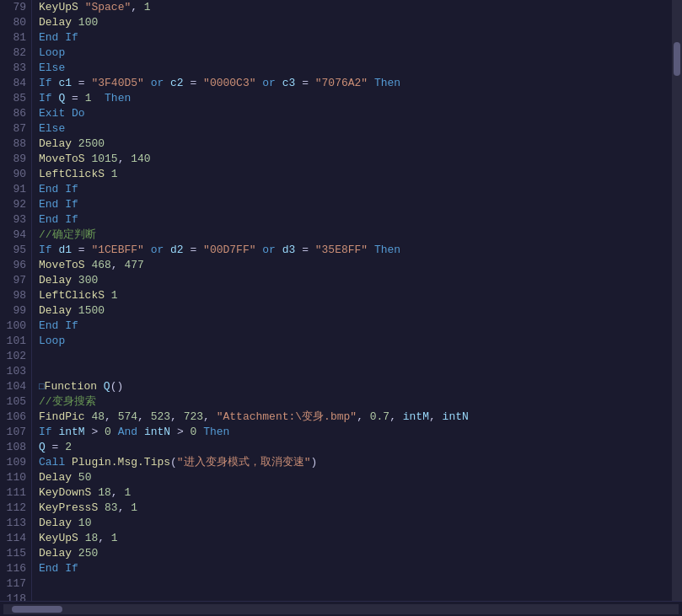 The height and width of the screenshot is (616, 682). I want to click on code-line: Delay 100, so click(356, 23).